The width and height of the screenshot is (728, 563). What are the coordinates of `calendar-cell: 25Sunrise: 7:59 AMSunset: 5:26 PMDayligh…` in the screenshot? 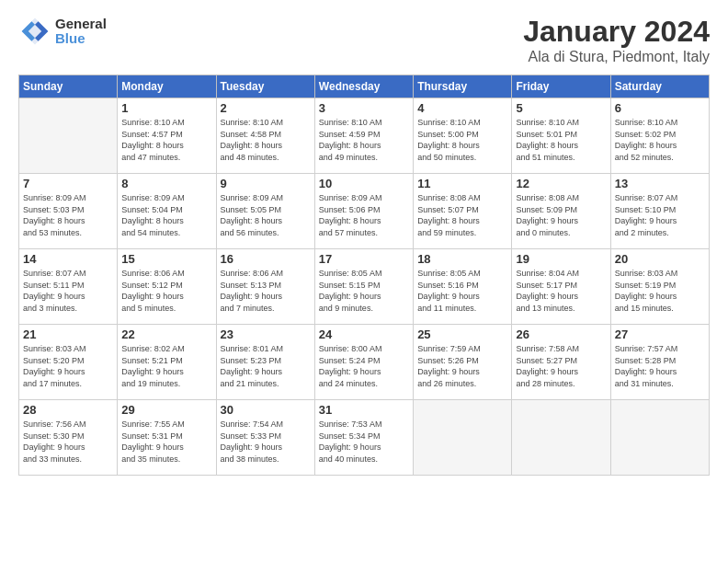 It's located at (463, 362).